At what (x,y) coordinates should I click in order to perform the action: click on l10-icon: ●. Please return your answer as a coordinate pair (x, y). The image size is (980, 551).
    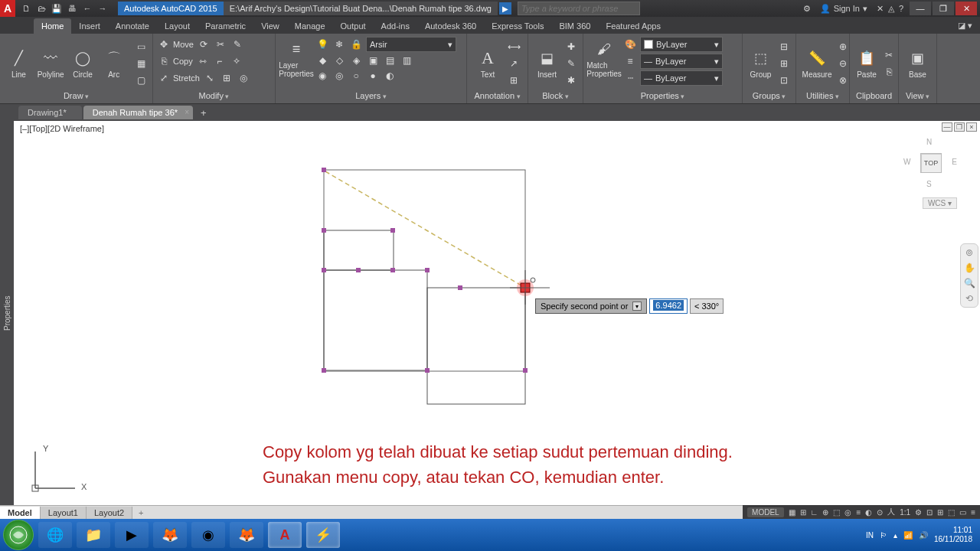
    Looking at the image, I should click on (373, 76).